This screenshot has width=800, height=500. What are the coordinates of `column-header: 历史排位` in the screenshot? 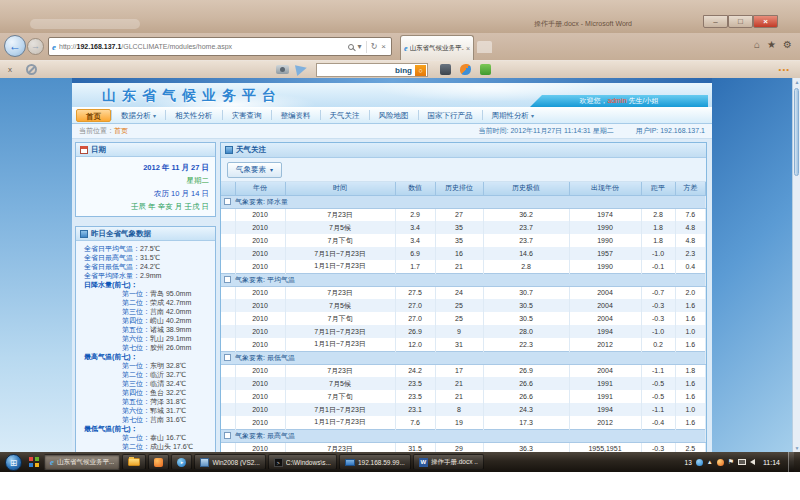 It's located at (459, 188).